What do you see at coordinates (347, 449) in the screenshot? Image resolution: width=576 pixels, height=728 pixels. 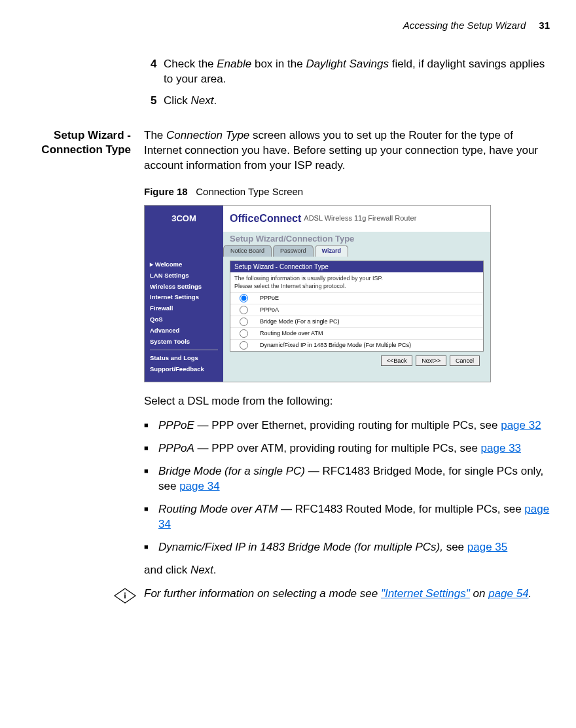 I see `dsl-item-pppoa: ■ PPPoA — PPP over ATM, providing routin…` at bounding box center [347, 449].